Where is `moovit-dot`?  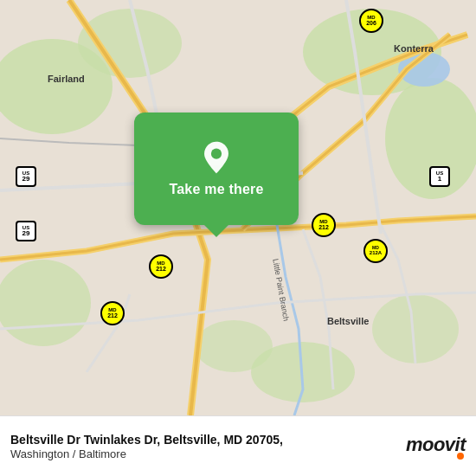
moovit-dot is located at coordinates (460, 456).